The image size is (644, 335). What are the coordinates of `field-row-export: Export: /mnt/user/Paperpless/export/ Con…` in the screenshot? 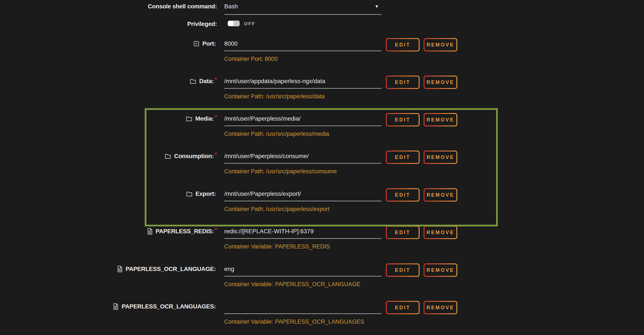 It's located at (322, 203).